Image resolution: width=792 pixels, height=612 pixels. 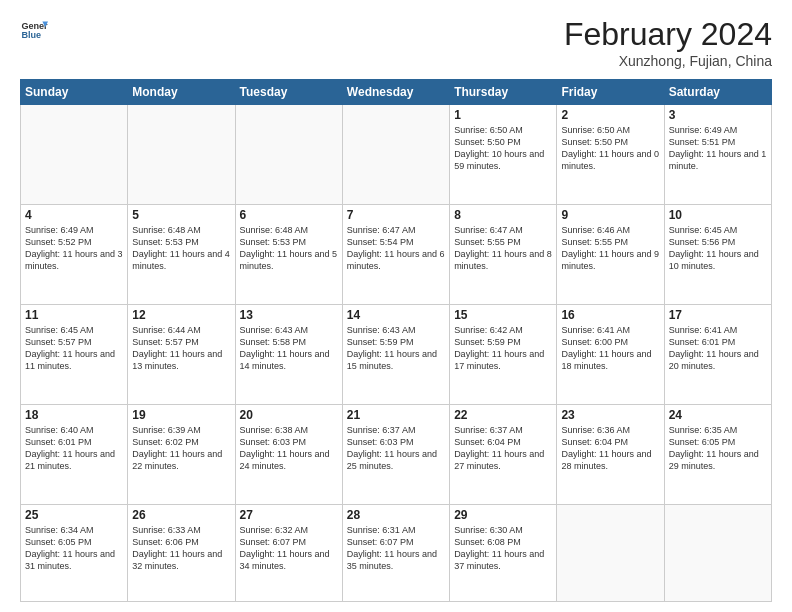 What do you see at coordinates (668, 61) in the screenshot?
I see `location: Xunzhong, Fujian, China` at bounding box center [668, 61].